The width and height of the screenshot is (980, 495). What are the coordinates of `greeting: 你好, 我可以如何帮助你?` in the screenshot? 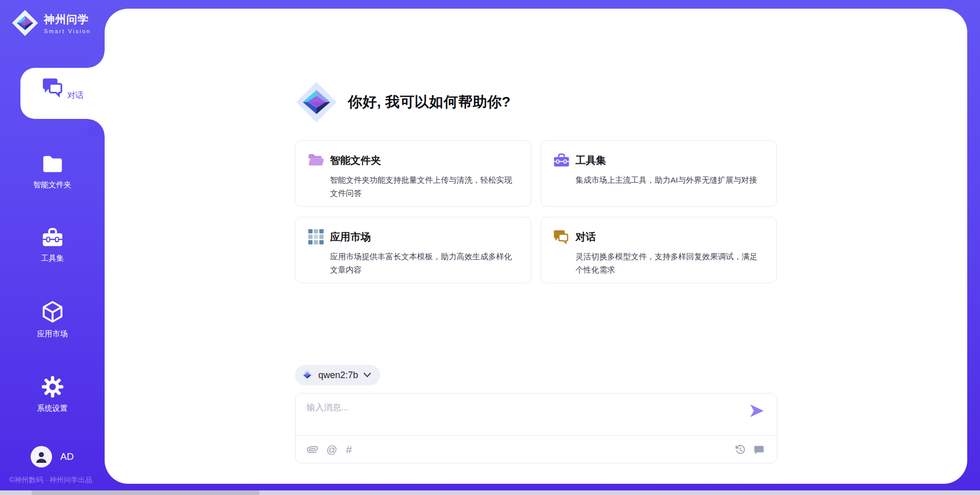 It's located at (403, 102).